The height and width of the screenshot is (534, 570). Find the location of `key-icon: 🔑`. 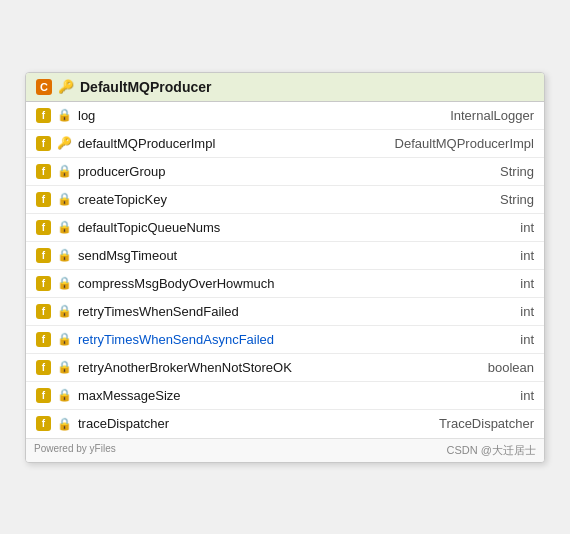

key-icon: 🔑 is located at coordinates (64, 143).